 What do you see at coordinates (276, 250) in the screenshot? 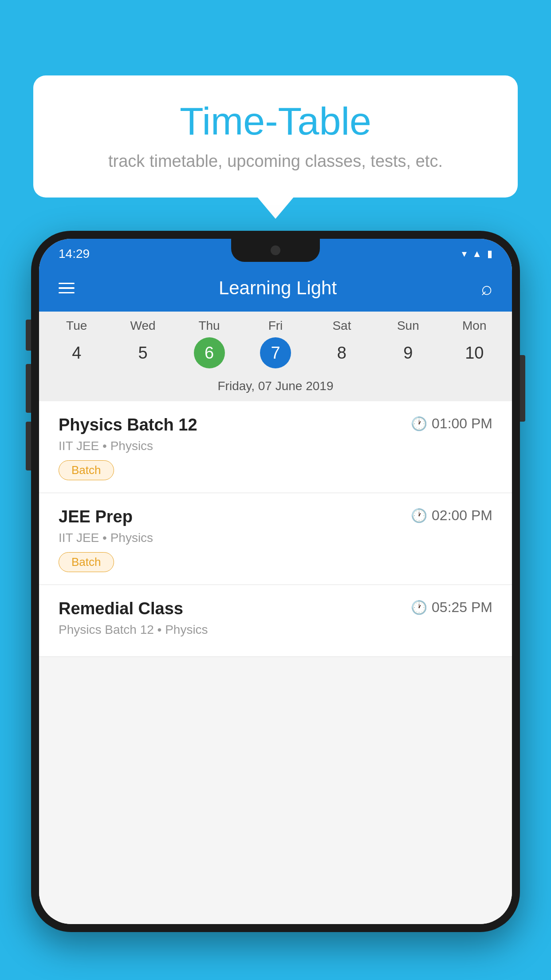
I see `phone-camera` at bounding box center [276, 250].